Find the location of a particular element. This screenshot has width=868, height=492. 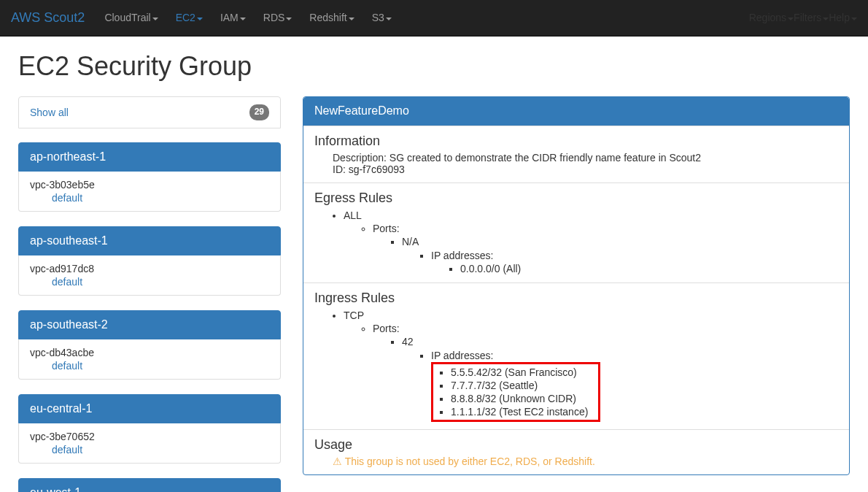

nav-item-help: Help is located at coordinates (843, 18).